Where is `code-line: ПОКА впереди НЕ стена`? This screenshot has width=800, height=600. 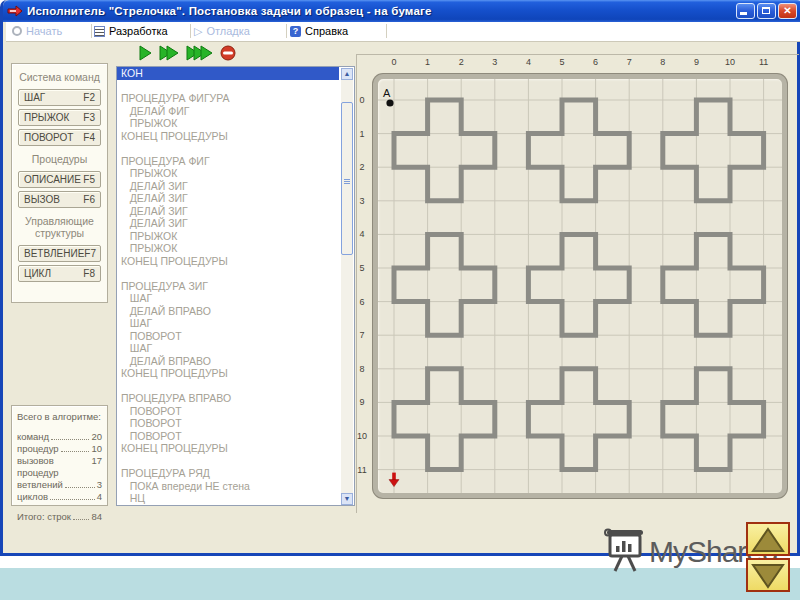 code-line: ПОКА впереди НЕ стена is located at coordinates (228, 486).